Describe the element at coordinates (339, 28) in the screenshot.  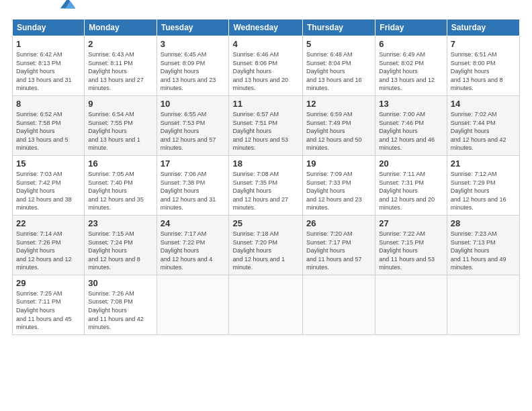
I see `weekday-thursday: Thursday` at that location.